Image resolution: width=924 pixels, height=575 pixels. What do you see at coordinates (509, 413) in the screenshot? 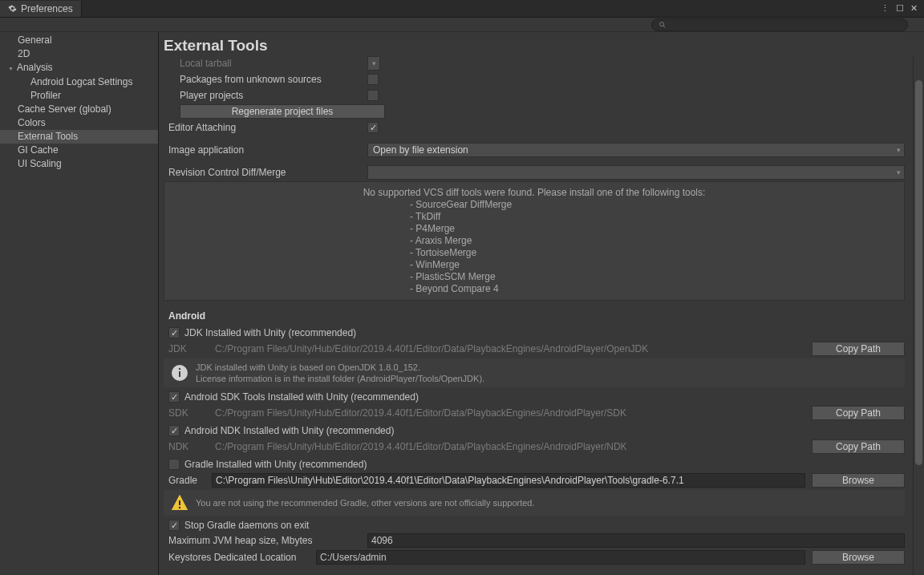
I see `sdk-path-field: C:/Program Files/Unity/Hub/Editor/2019.4…` at bounding box center [509, 413].